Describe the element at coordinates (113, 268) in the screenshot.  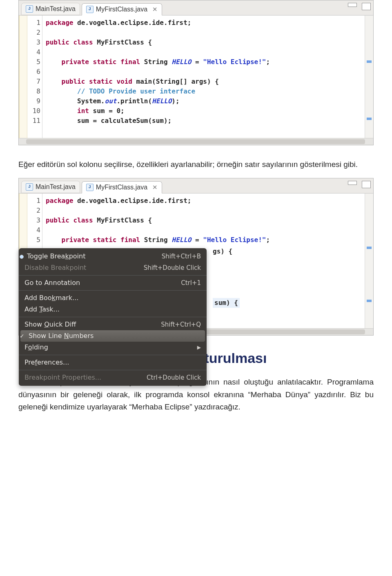
I see `menu-disable-breakpoint: Disable Breakpoint Shift+Double Click` at that location.